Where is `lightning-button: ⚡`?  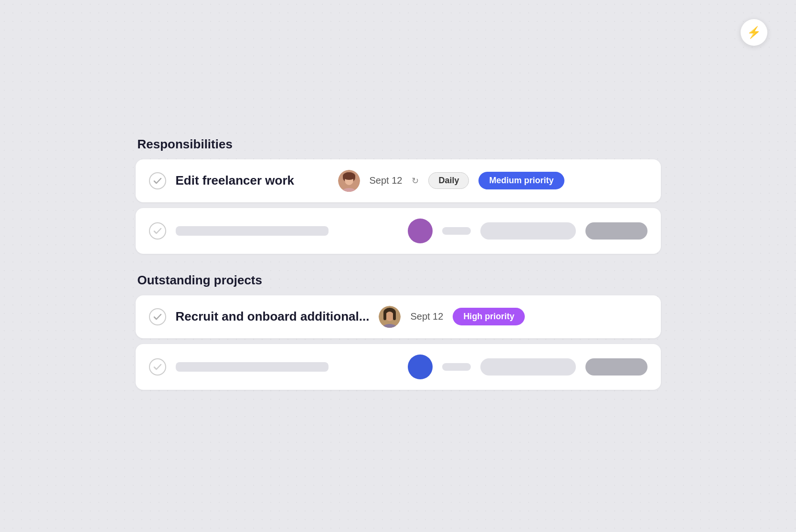
lightning-button: ⚡ is located at coordinates (754, 32).